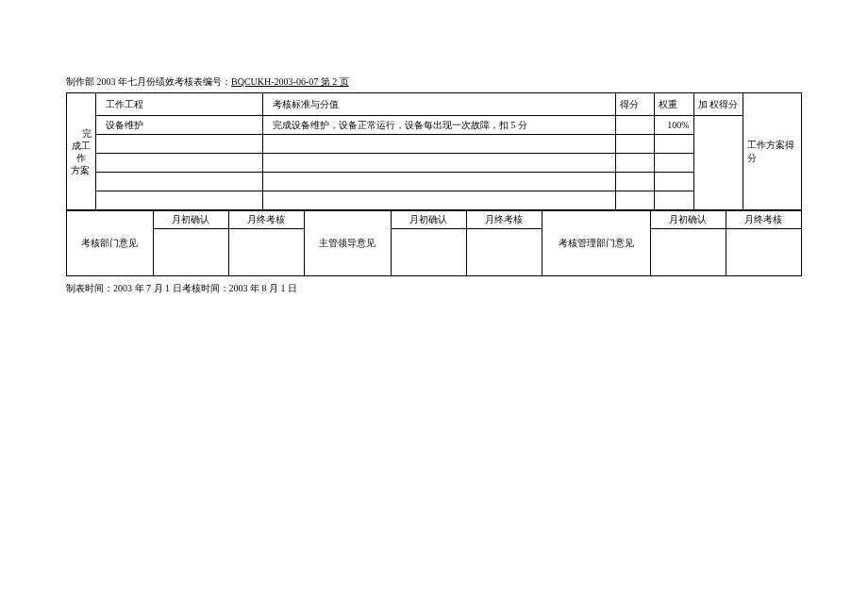 This screenshot has height=614, width=868. I want to click on side-label: 完 成工作 方案, so click(81, 152).